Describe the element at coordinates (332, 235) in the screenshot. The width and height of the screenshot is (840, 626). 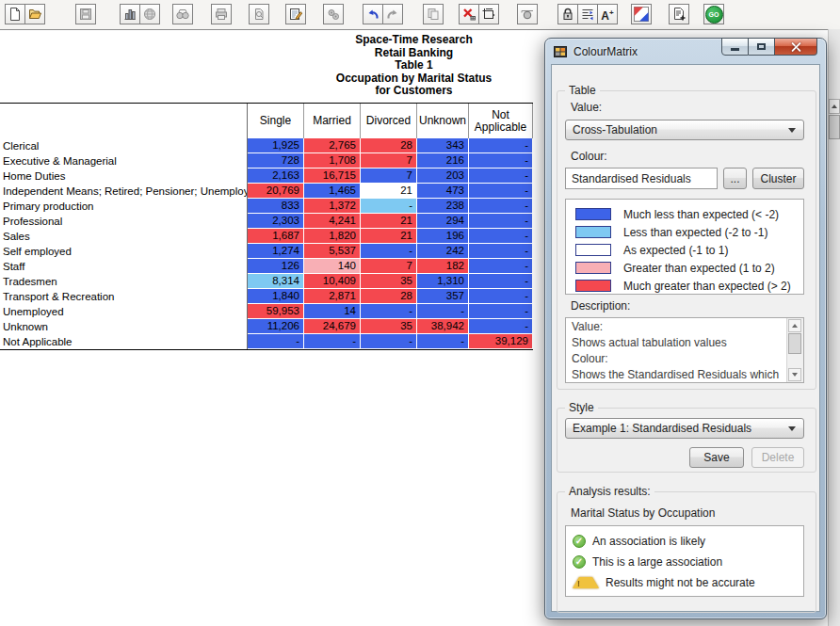
I see `data-cell: 1,820` at that location.